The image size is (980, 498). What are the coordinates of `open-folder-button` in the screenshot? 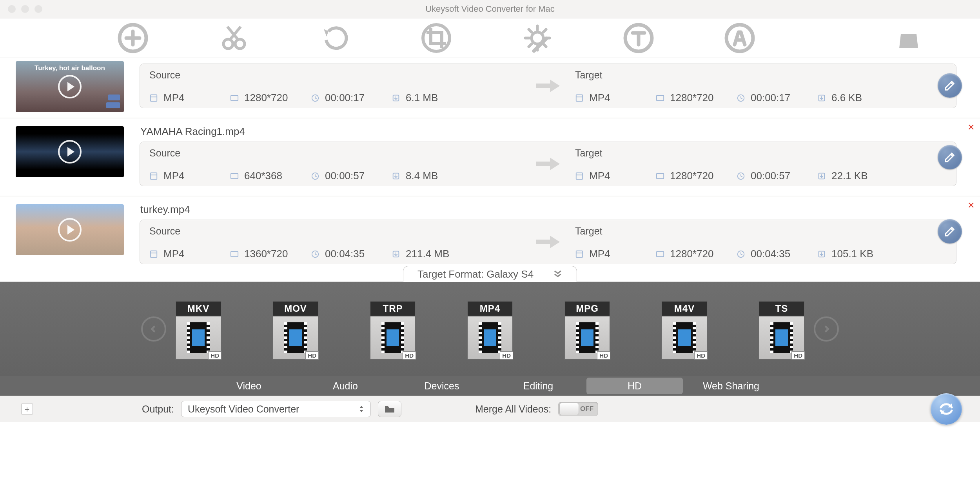 It's located at (390, 409).